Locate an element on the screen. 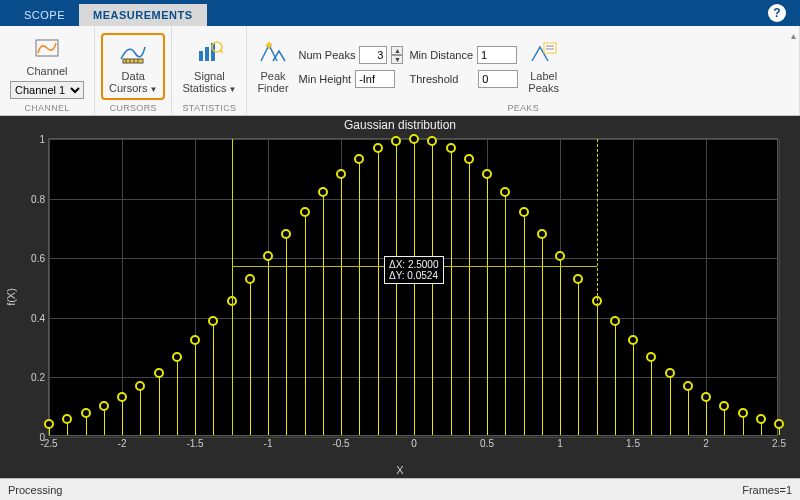 This screenshot has height=500, width=800. group-peaks: PeakFinder Num Peaks ▲▼ Min Height Min D… is located at coordinates (524, 70).